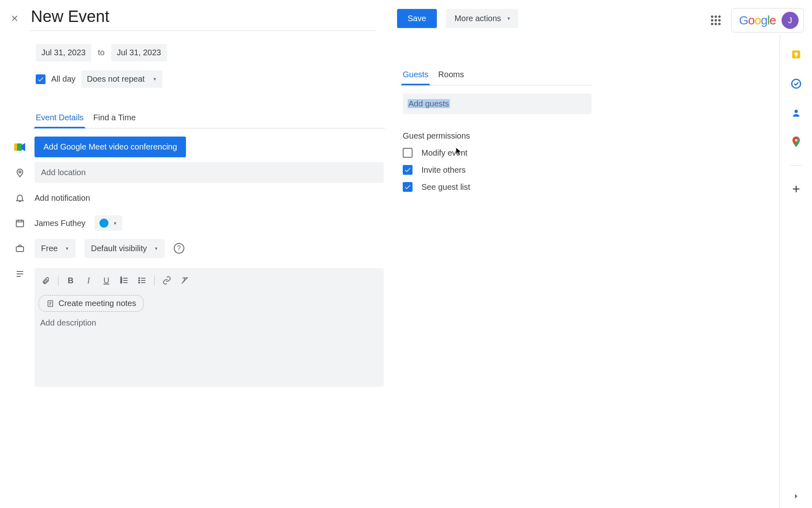  What do you see at coordinates (408, 153) in the screenshot?
I see `perm-modify-checkbox` at bounding box center [408, 153].